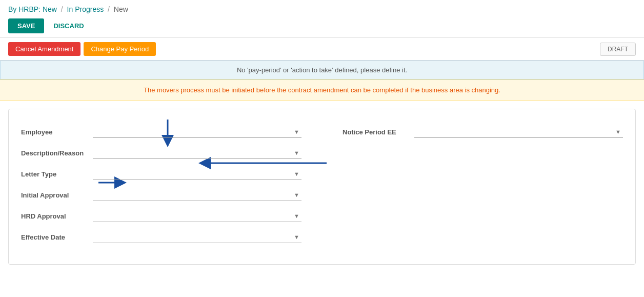 The width and height of the screenshot is (644, 297). What do you see at coordinates (109, 9) in the screenshot?
I see `breadcrumb-sep2: /` at bounding box center [109, 9].